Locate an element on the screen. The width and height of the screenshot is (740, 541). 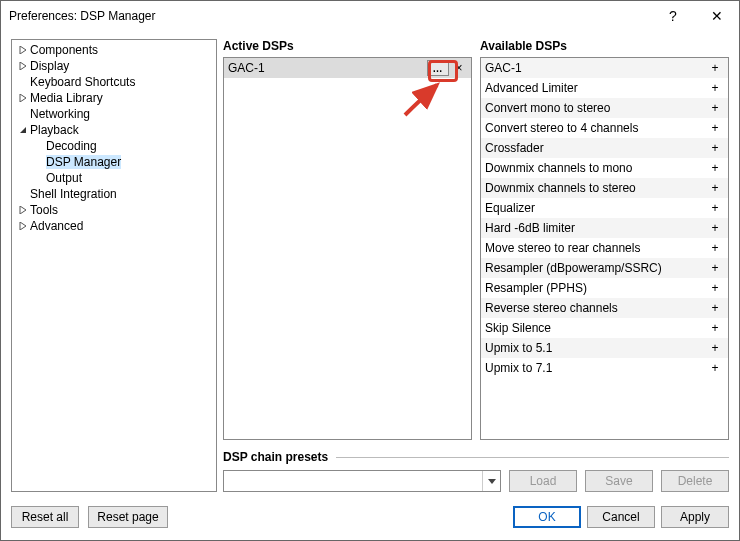
tree-item-label: Decoding is located at coordinates (72, 146).